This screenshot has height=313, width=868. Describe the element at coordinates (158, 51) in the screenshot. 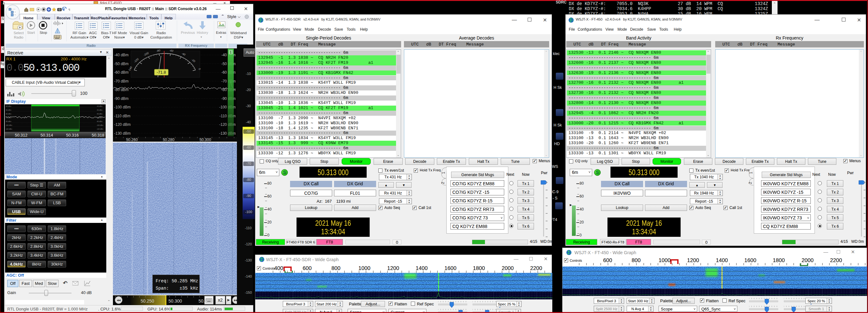

I see `svg-text: -80` at that location.